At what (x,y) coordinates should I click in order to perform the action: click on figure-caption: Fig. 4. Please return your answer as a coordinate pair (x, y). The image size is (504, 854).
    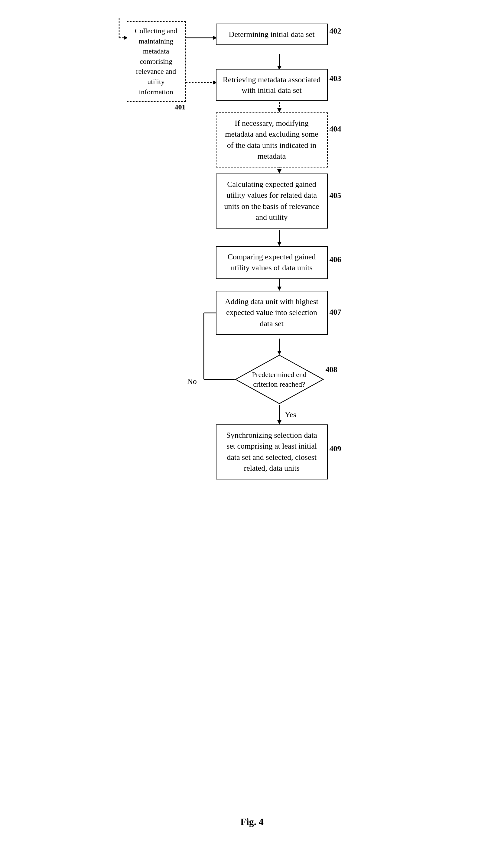
    Looking at the image, I should click on (252, 822).